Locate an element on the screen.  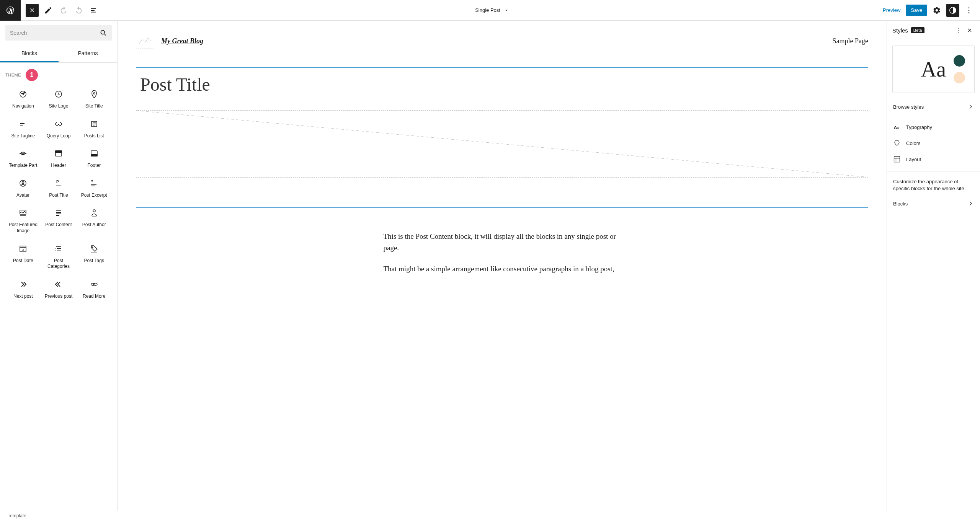
status-text: Template is located at coordinates (17, 516).